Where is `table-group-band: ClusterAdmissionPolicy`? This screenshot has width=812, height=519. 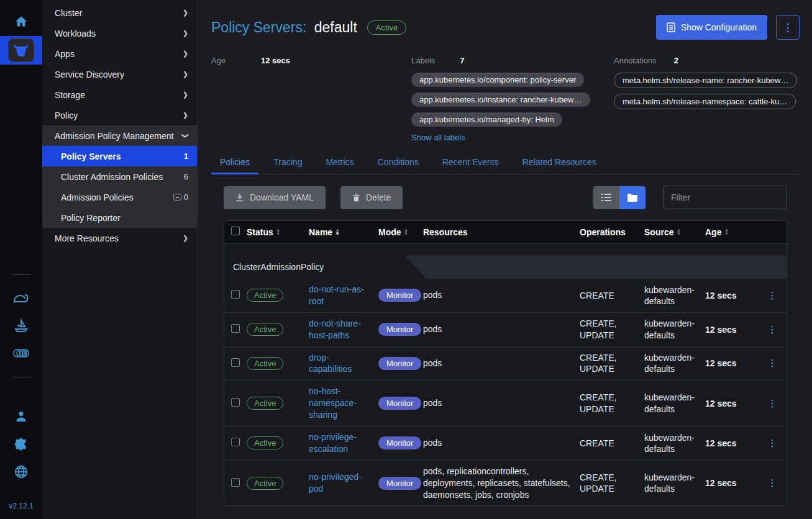
table-group-band: ClusterAdmissionPolicy is located at coordinates (506, 267).